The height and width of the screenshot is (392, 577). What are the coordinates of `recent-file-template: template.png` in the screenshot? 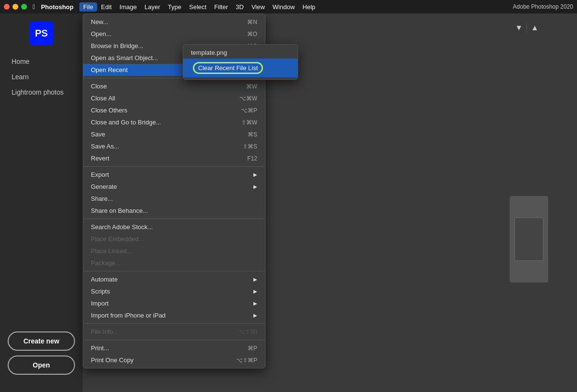 It's located at (240, 53).